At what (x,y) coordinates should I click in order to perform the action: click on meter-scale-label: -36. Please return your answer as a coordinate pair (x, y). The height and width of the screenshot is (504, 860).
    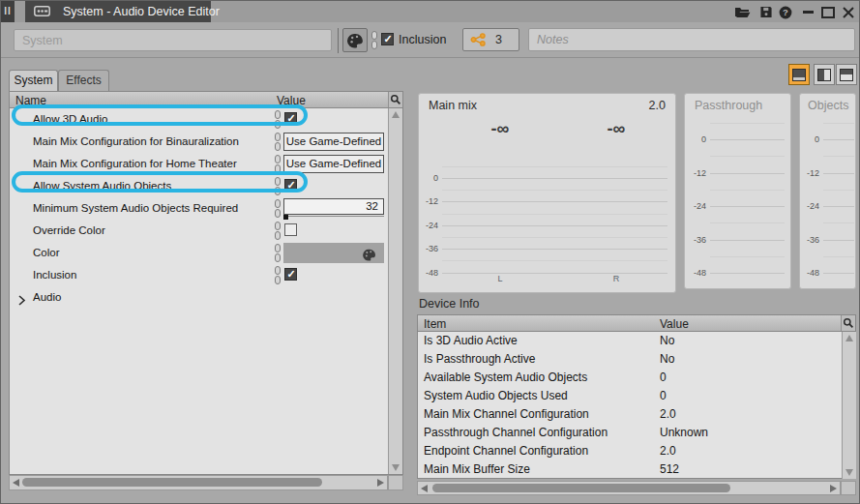
    Looking at the image, I should click on (810, 240).